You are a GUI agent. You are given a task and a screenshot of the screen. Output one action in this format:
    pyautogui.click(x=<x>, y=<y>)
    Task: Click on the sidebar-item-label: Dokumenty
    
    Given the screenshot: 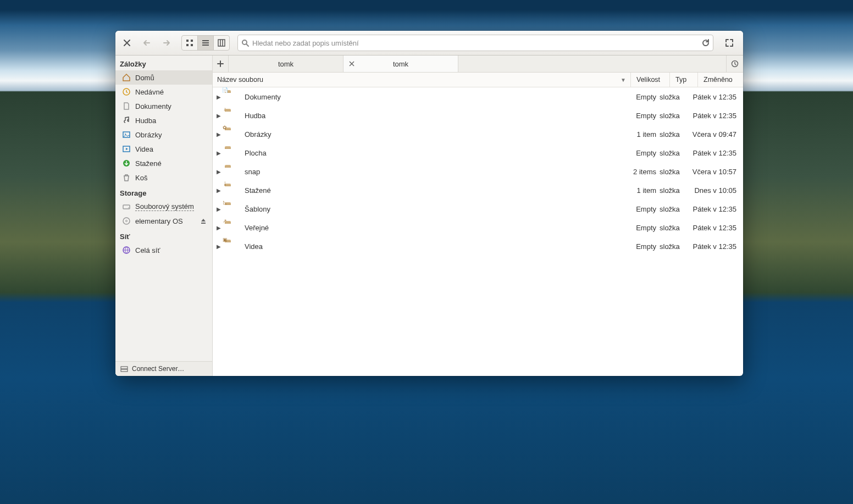 What is the action you would take?
    pyautogui.click(x=153, y=107)
    